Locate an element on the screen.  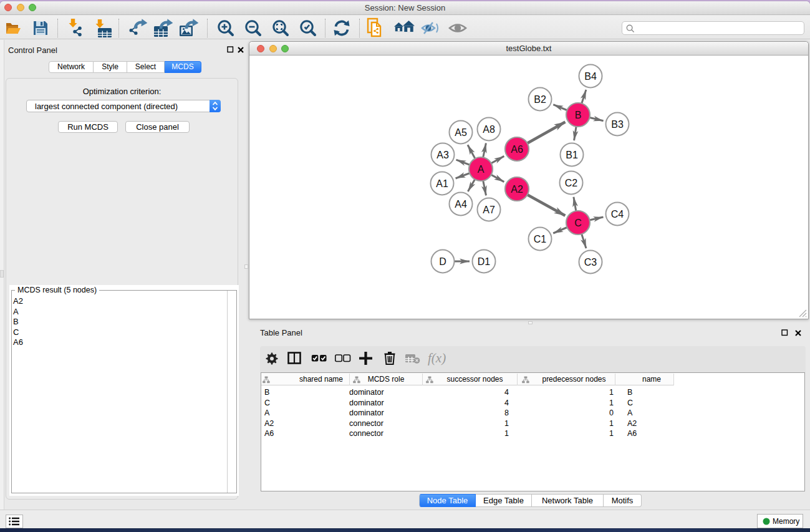
svg-text: B2 is located at coordinates (540, 100).